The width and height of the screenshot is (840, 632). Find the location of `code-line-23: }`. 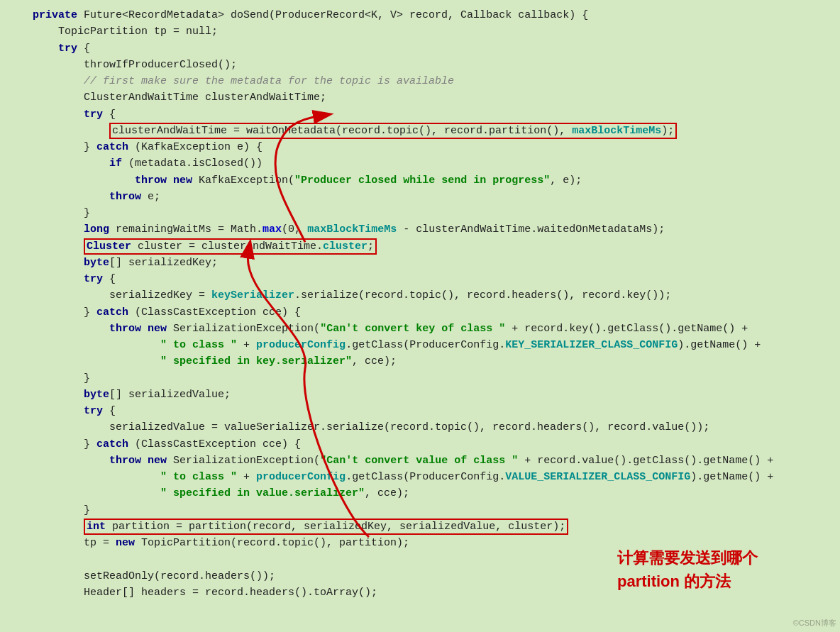

code-line-23: } is located at coordinates (420, 379).